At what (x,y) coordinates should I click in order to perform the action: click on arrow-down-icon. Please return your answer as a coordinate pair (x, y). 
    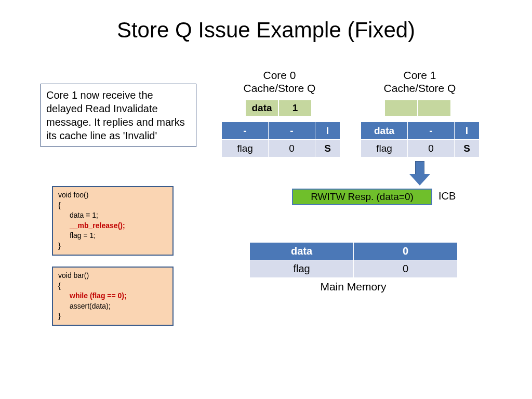
    Looking at the image, I should click on (420, 174).